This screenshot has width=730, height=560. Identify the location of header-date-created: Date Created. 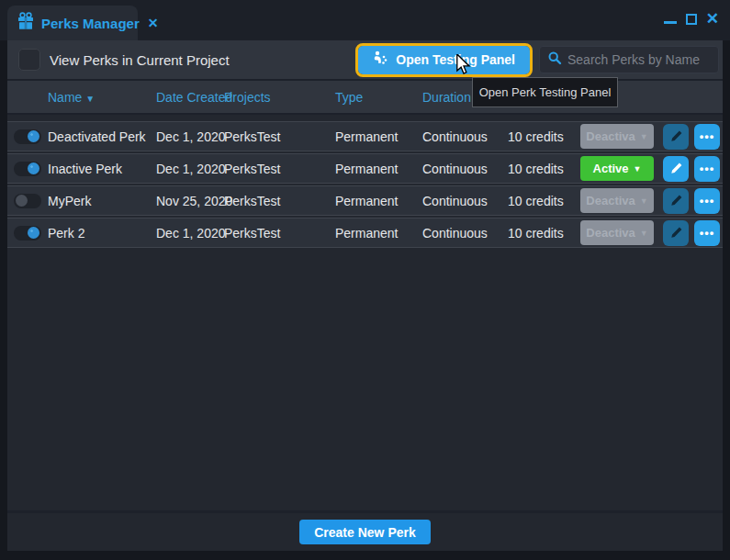
(190, 97).